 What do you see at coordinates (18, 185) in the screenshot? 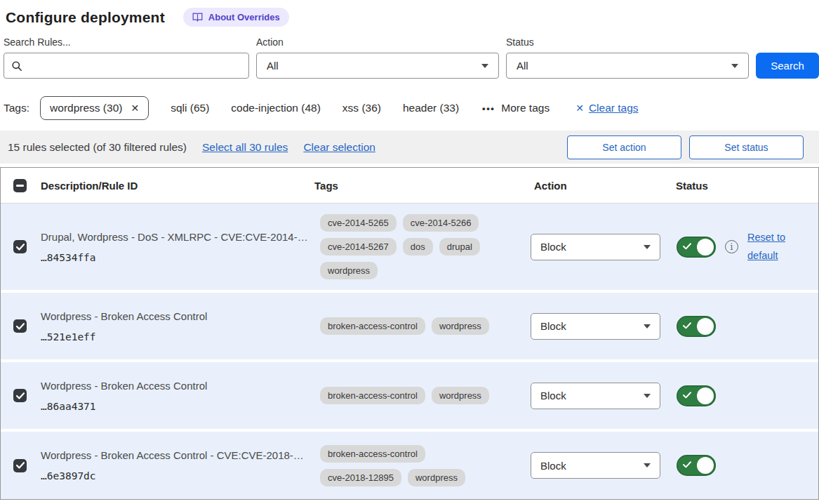
I see `header-checkbox-cell` at bounding box center [18, 185].